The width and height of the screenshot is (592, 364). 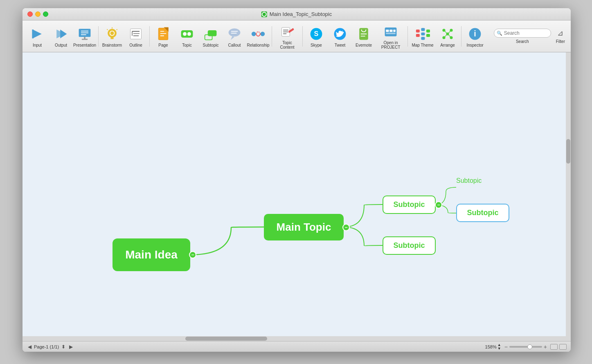 I want to click on search-wrapper: 🔍, so click(x=522, y=33).